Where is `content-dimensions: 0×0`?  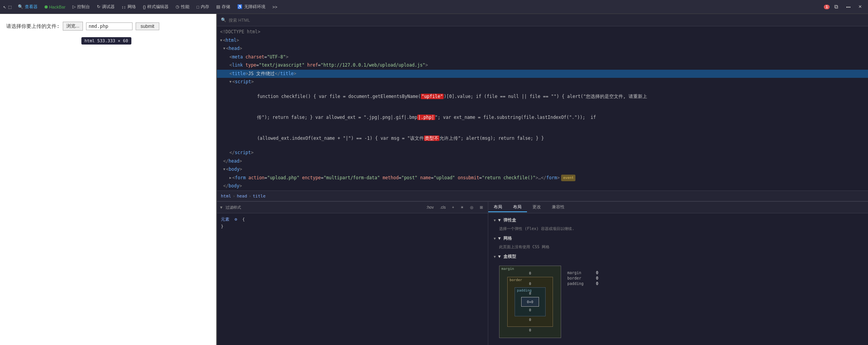
content-dimensions: 0×0 is located at coordinates (530, 302).